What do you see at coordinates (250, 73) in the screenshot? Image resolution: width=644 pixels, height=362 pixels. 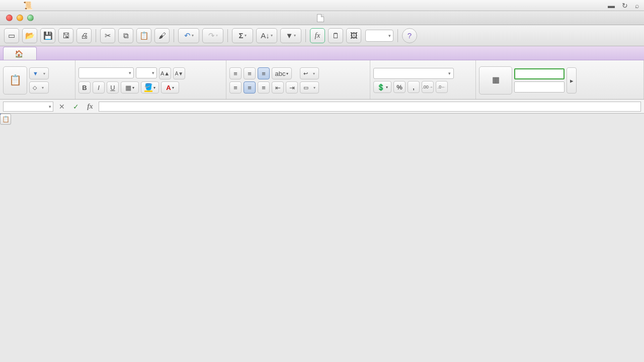 I see `align-middle-button: ≡` at bounding box center [250, 73].